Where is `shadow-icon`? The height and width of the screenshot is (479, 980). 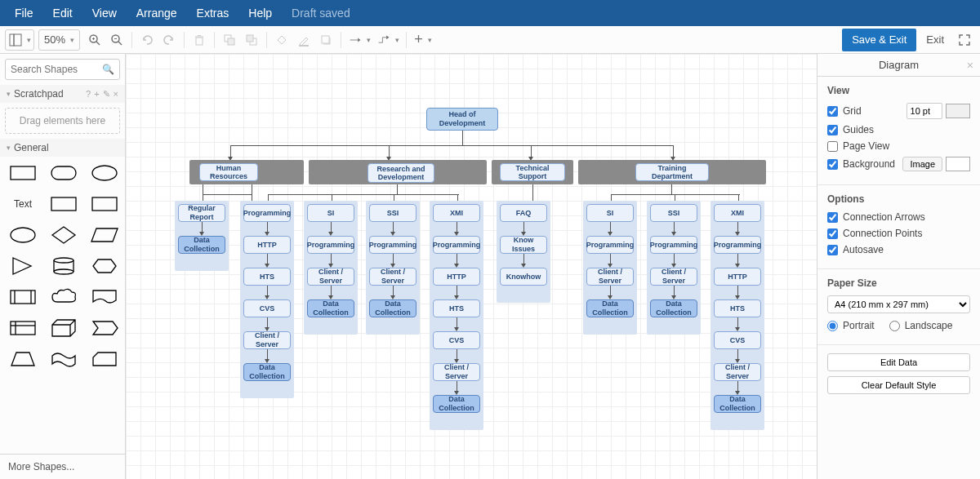
shadow-icon is located at coordinates (326, 40).